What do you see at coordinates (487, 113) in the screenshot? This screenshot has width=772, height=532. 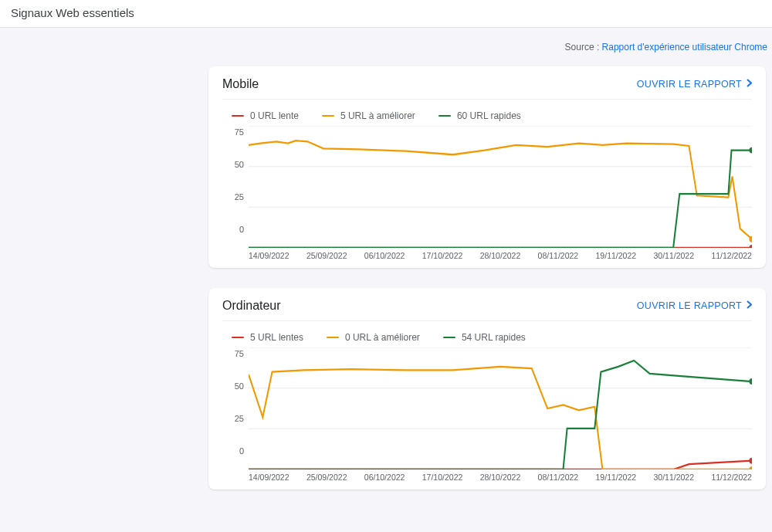 I see `legend-mobile: 0 URL lente 5 URL à améliorer 60 URL rap…` at bounding box center [487, 113].